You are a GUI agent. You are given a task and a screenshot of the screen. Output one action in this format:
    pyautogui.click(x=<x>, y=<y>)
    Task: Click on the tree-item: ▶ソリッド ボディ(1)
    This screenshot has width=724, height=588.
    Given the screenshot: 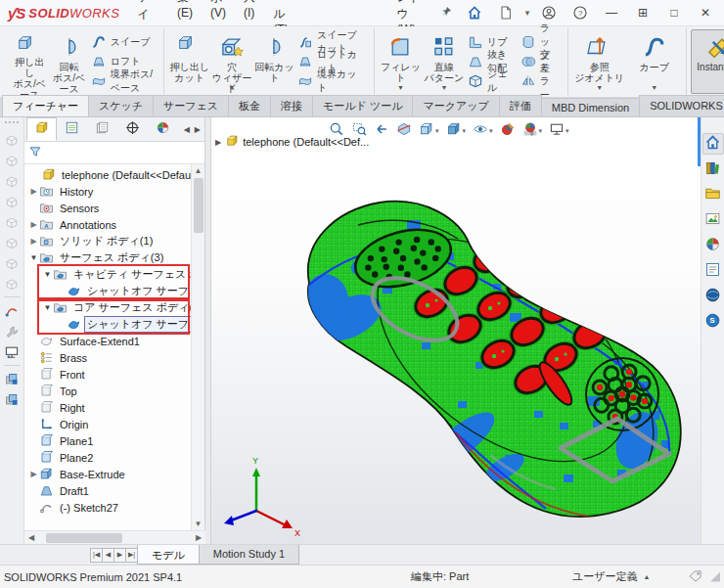 What is the action you would take?
    pyautogui.click(x=108, y=241)
    